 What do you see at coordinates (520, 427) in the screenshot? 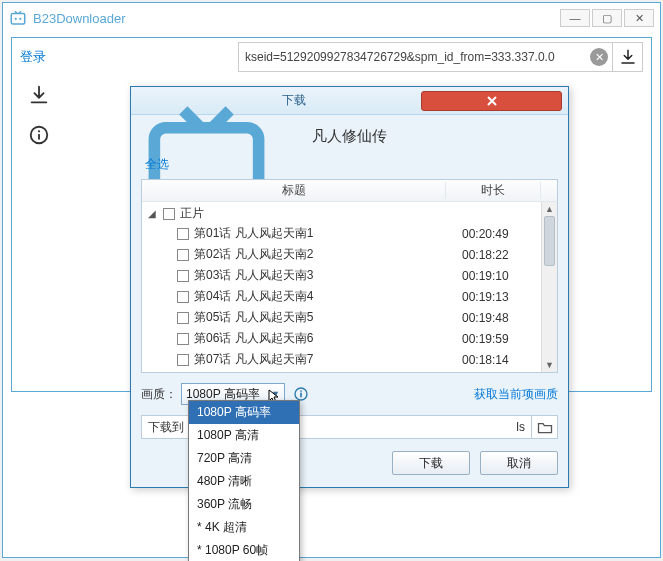
I see `path-suffix: ls` at bounding box center [520, 427].